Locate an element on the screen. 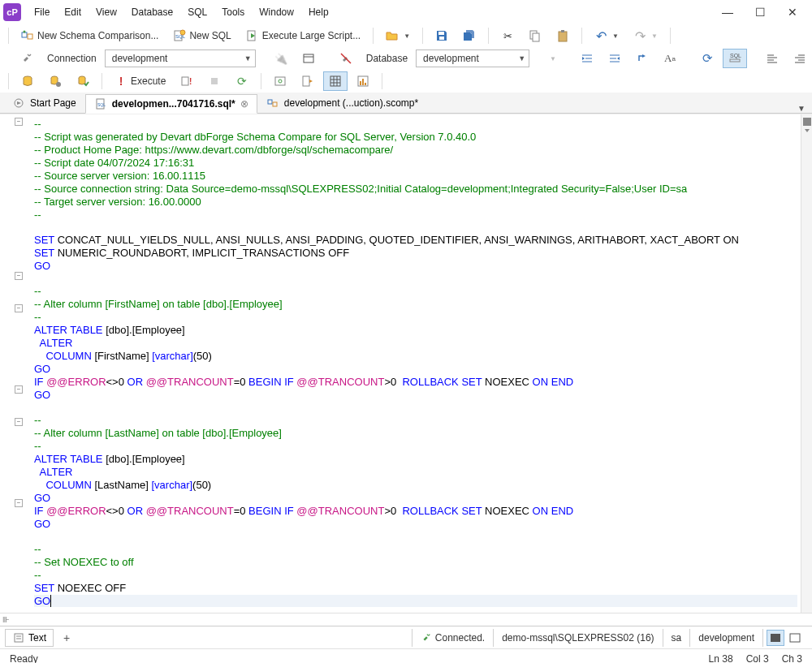 Image resolution: width=812 pixels, height=663 pixels. align-right-button is located at coordinates (800, 58).